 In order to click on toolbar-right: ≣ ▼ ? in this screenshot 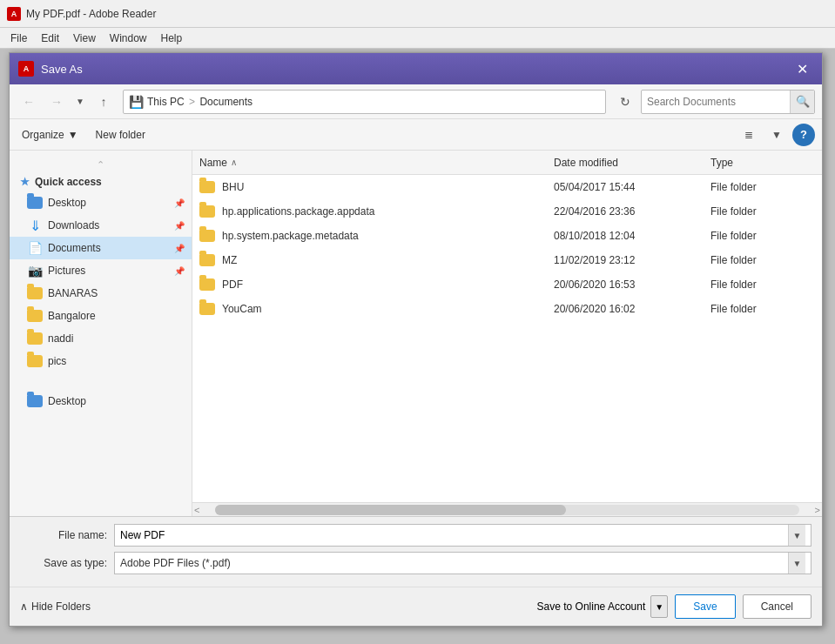, I will do `click(776, 135)`.